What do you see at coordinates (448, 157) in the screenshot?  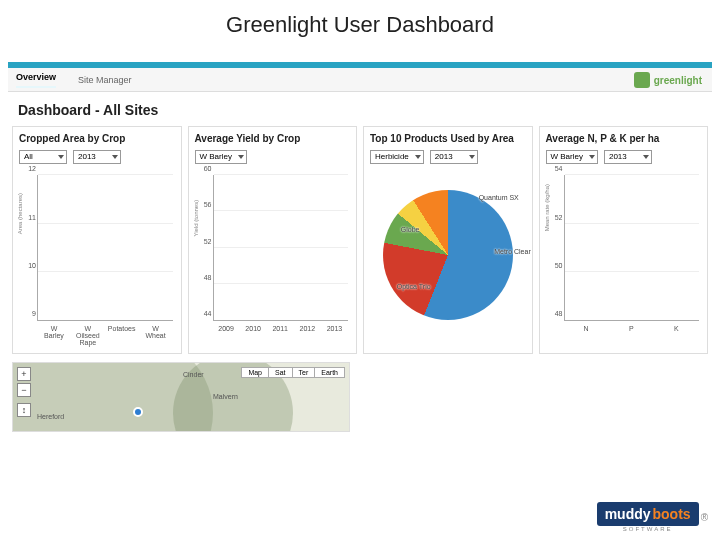 I see `filter-row: Herbicide 2013` at bounding box center [448, 157].